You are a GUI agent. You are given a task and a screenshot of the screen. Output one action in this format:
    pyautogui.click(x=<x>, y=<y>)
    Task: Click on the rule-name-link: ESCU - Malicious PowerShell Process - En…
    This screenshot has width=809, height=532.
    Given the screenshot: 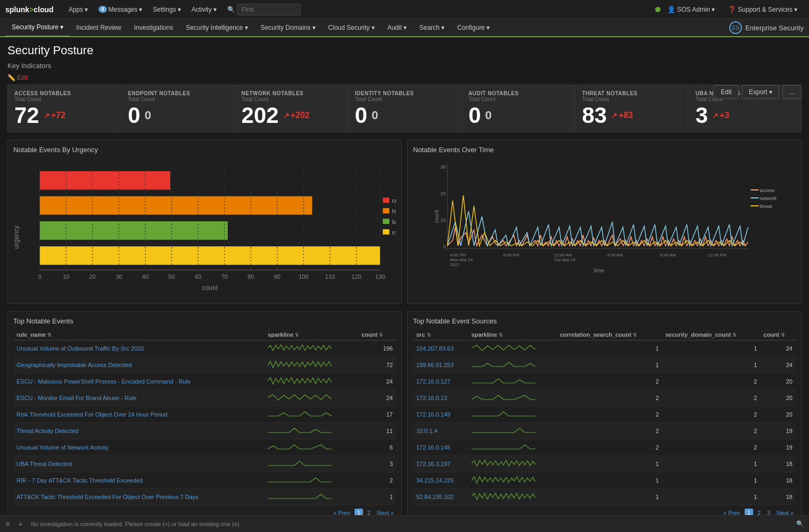 What is the action you would take?
    pyautogui.click(x=103, y=381)
    